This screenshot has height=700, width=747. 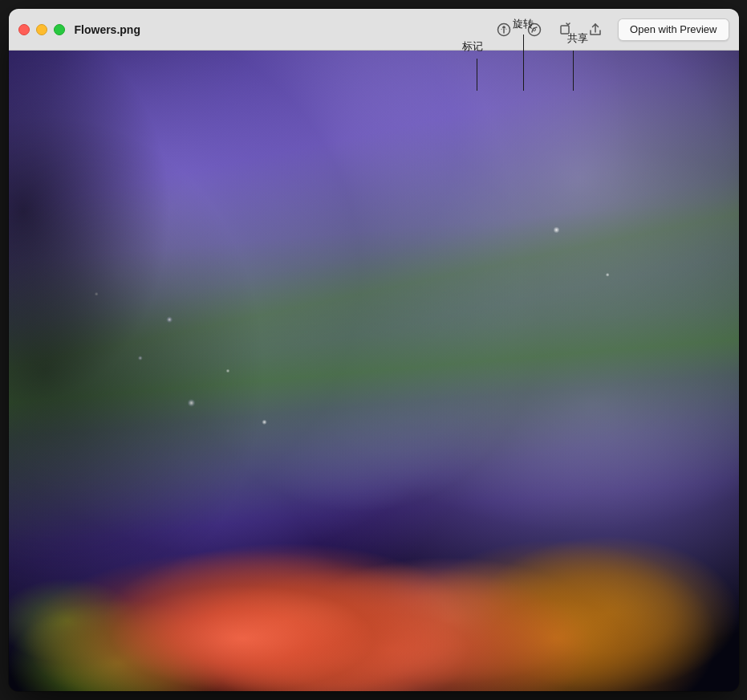 I want to click on share-button, so click(x=595, y=30).